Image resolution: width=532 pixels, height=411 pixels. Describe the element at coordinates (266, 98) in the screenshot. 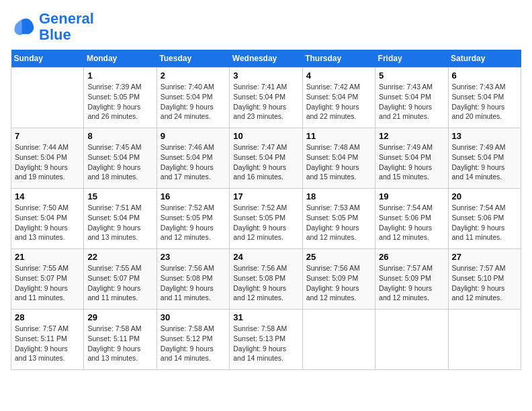

I see `calendar-cell: 3Sunrise: 7:41 AMSunset: 5:04 PMDaylight…` at that location.